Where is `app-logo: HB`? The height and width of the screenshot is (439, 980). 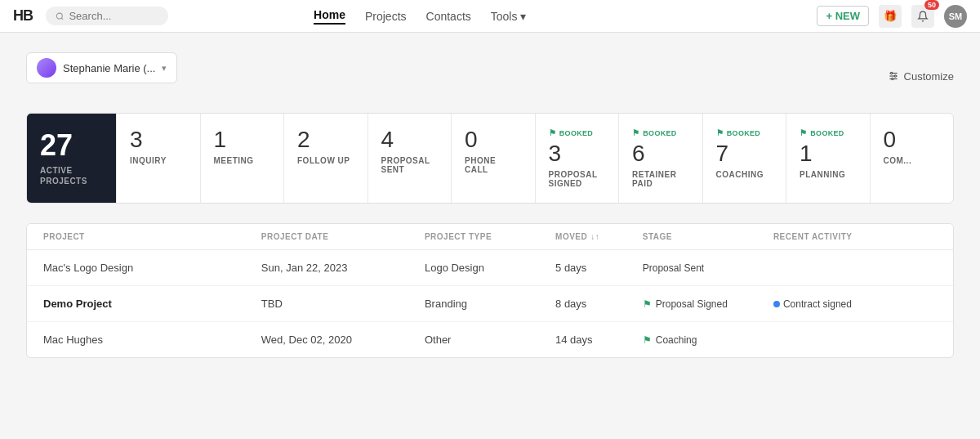
app-logo: HB is located at coordinates (23, 16).